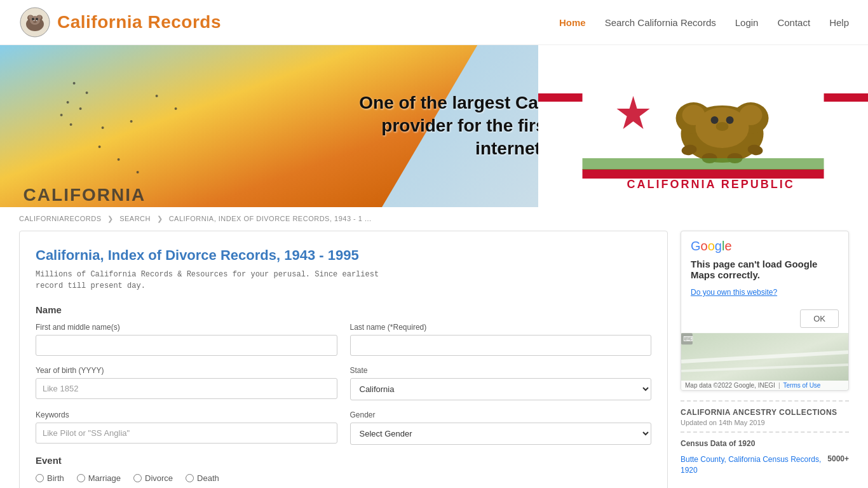 The width and height of the screenshot is (868, 488). I want to click on maps-error-header: Google, so click(765, 243).